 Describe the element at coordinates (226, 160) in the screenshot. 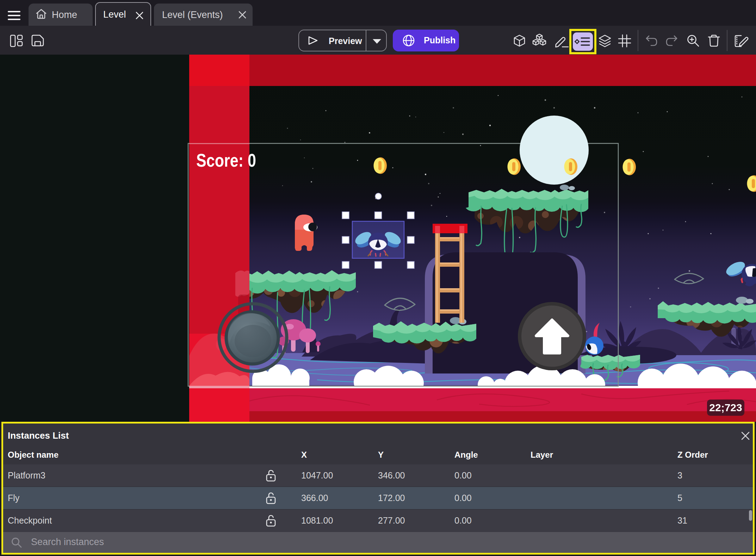

I see `svg-text: Score: 0` at that location.